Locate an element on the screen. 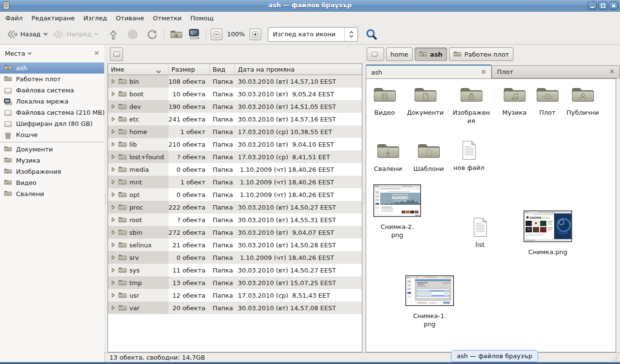  file-pictures: Изображен ия is located at coordinates (471, 105).